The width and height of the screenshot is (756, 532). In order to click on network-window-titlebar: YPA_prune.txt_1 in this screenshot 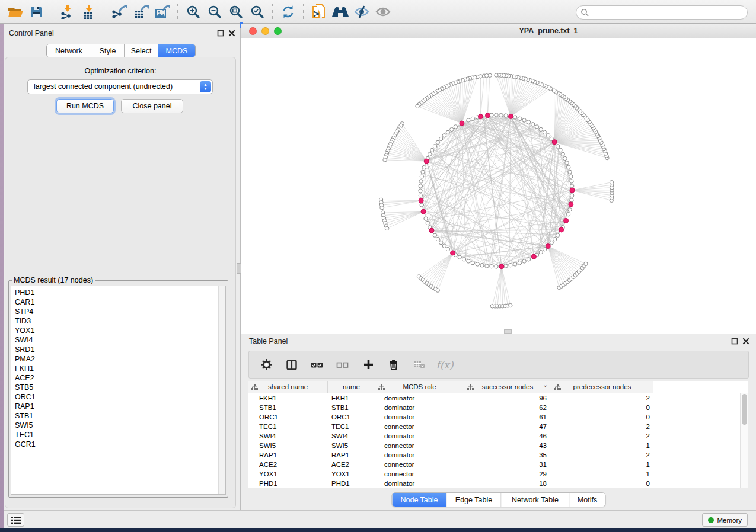, I will do `click(499, 31)`.